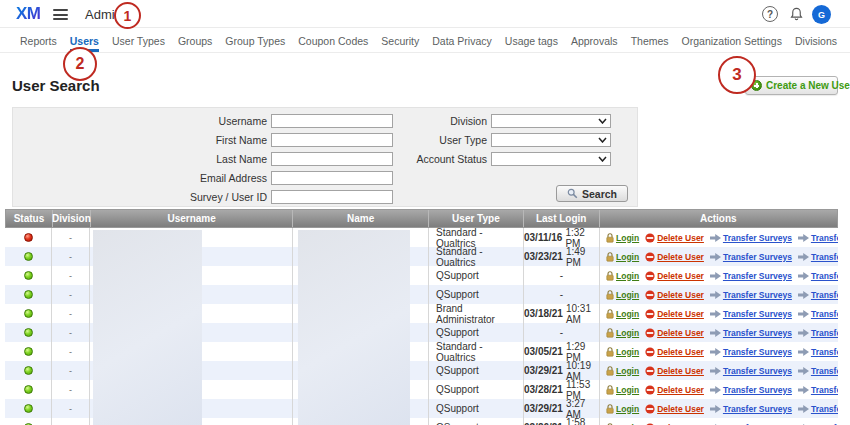  I want to click on annotation-step-1: 1, so click(128, 16).